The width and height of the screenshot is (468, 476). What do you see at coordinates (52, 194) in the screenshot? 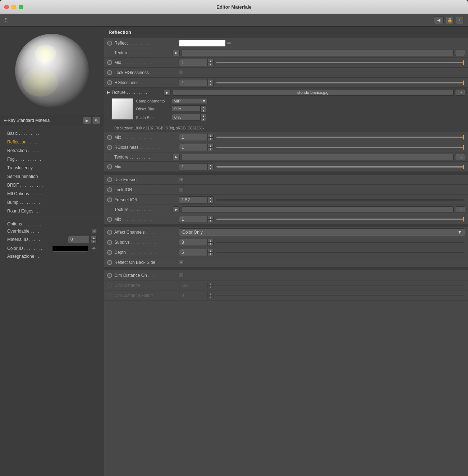
I see `sidebar-item-mtl-options: Mtl Options . . . . .` at bounding box center [52, 194].